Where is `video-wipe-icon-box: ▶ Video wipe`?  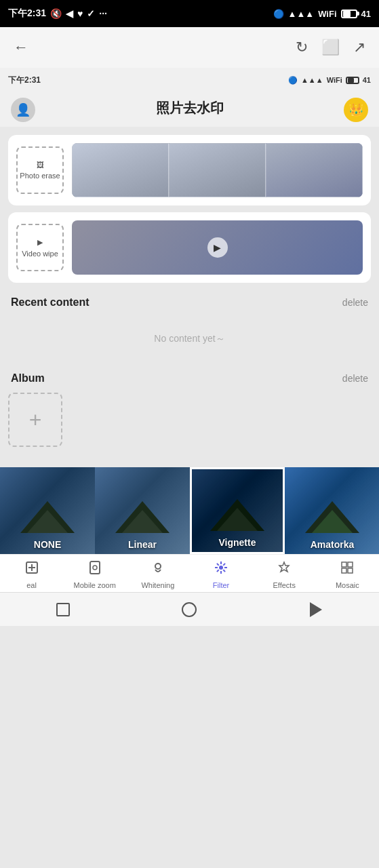
video-wipe-icon-box: ▶ Video wipe is located at coordinates (40, 248).